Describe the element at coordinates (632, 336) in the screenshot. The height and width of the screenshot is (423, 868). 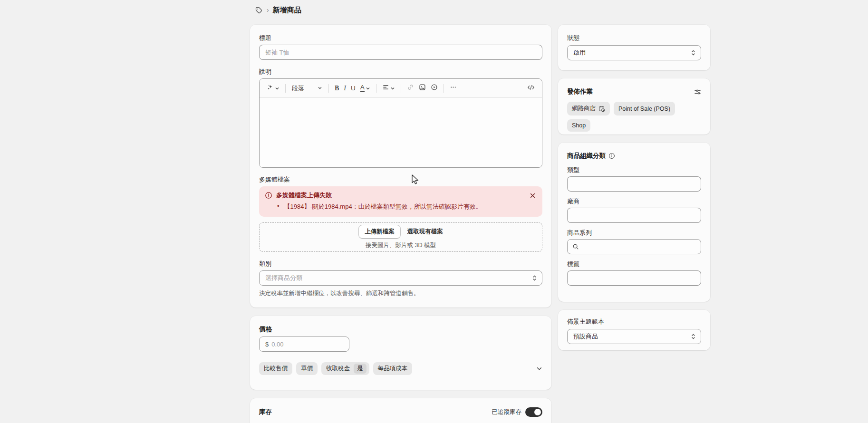
I see `theme-template-value: 預設商品` at that location.